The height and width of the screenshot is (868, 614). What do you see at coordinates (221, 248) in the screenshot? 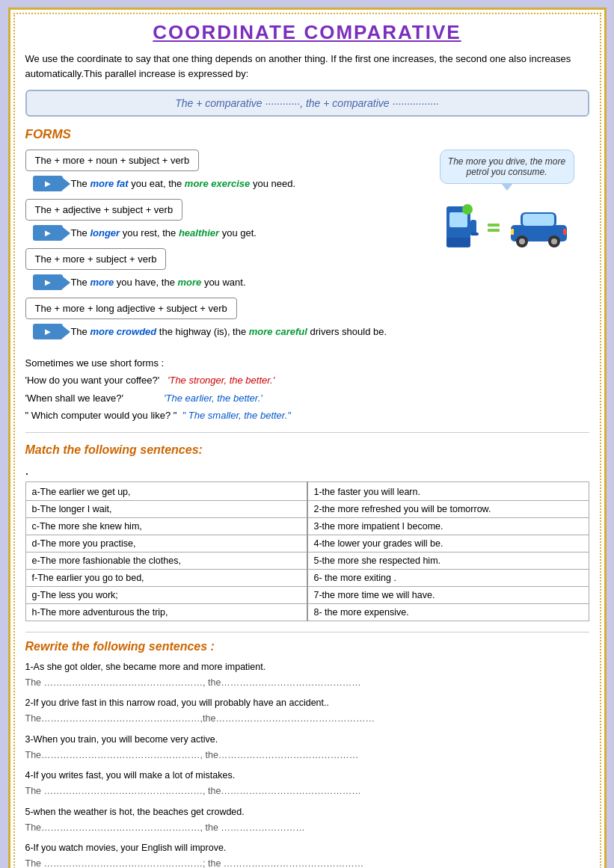
I see `forms-left: The + more + noun + subject + verb ► The…` at bounding box center [221, 248].